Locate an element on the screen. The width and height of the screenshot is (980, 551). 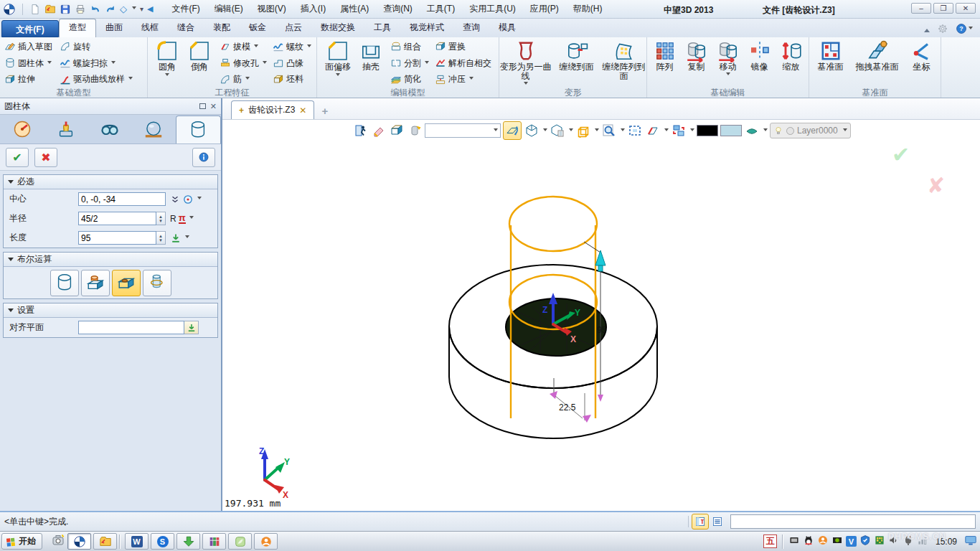
ribbon-button-loft: 驱动曲线放样 is located at coordinates (96, 79).